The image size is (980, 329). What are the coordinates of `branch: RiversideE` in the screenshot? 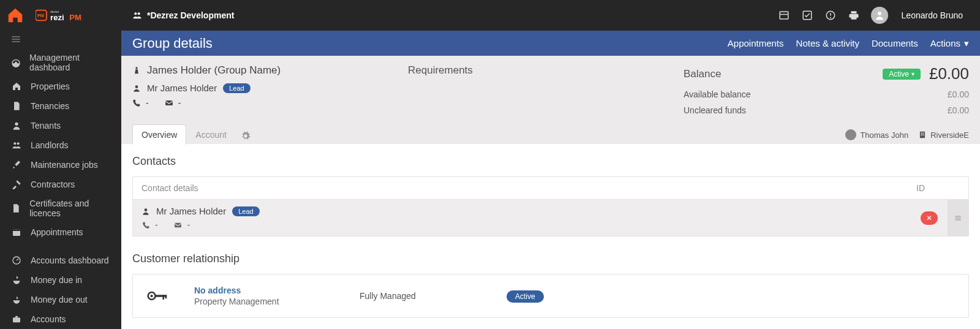 It's located at (943, 135).